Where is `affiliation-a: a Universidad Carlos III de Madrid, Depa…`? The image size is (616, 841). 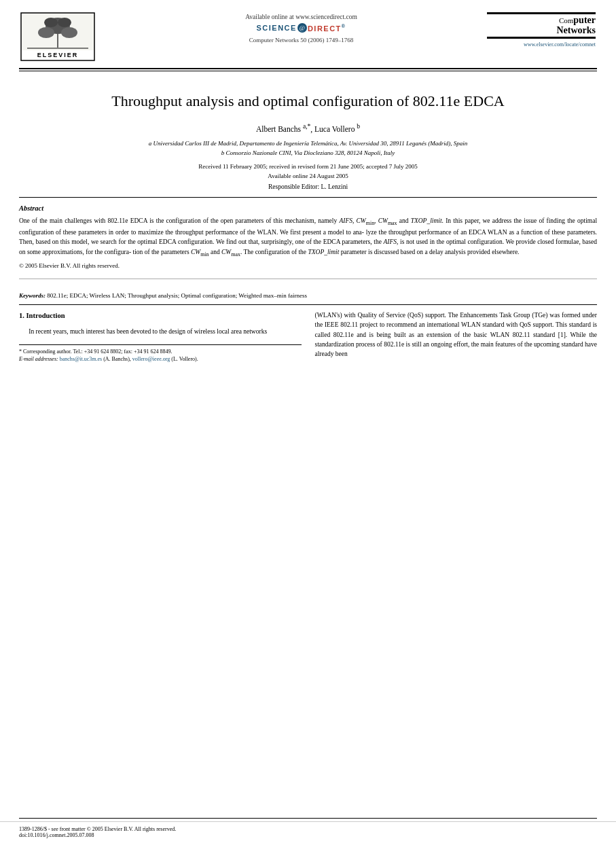
affiliation-a: a Universidad Carlos III de Madrid, Depa… is located at coordinates (308, 144).